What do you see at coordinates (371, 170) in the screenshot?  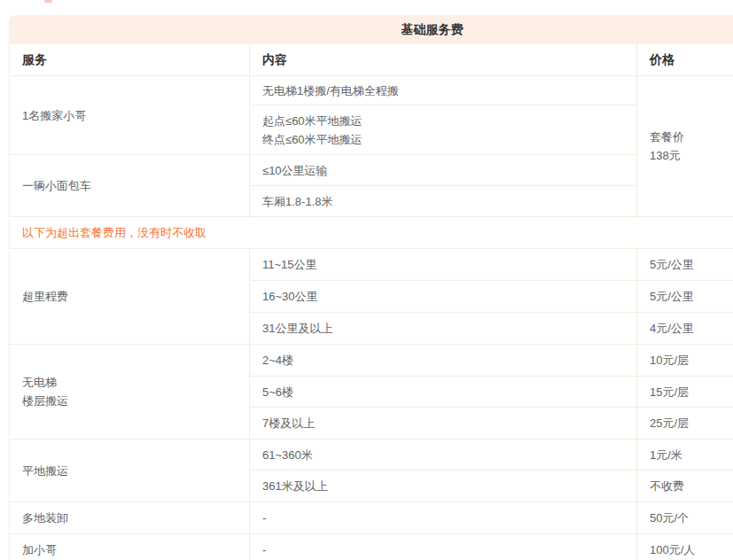 I see `table-row: 一辆小面包车 ≤10公里运输` at bounding box center [371, 170].